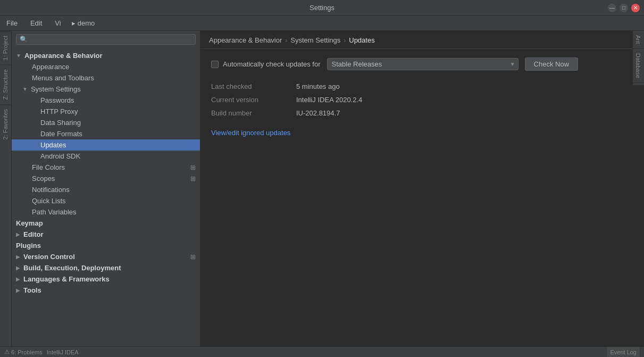 This screenshot has height=357, width=644. What do you see at coordinates (322, 352) in the screenshot?
I see `status-bar: ⚠ 6: Problems IntelliJ IDEA Event Log` at bounding box center [322, 352].